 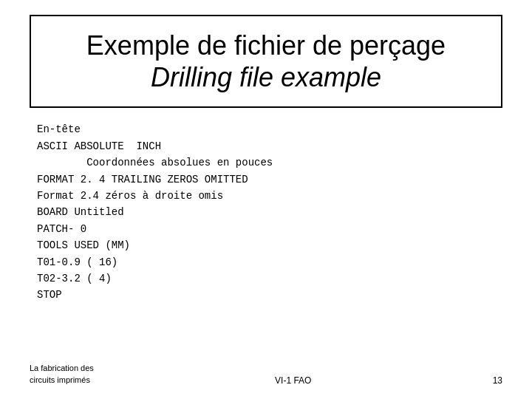 I want to click on footer-left: La fabrication des circuits imprimés, so click(x=62, y=374).